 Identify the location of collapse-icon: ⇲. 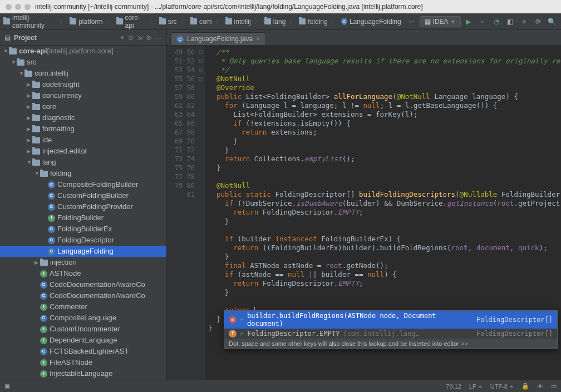
(140, 38).